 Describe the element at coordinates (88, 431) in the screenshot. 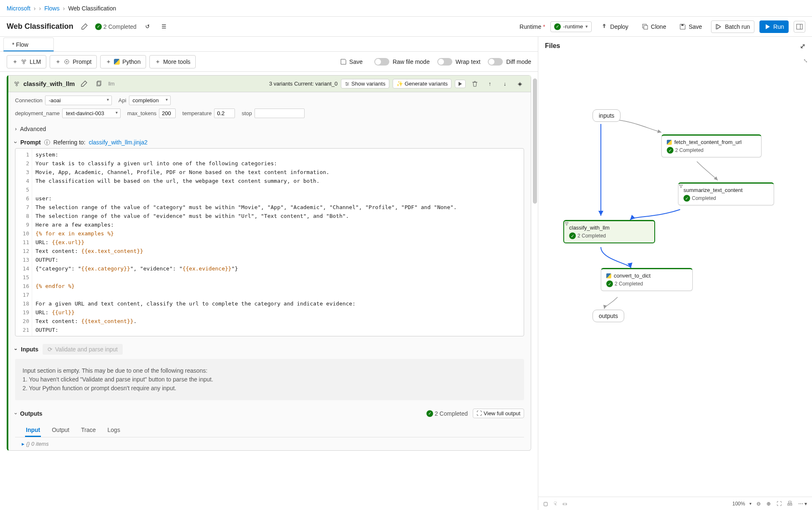

I see `tab-trace: Trace` at that location.